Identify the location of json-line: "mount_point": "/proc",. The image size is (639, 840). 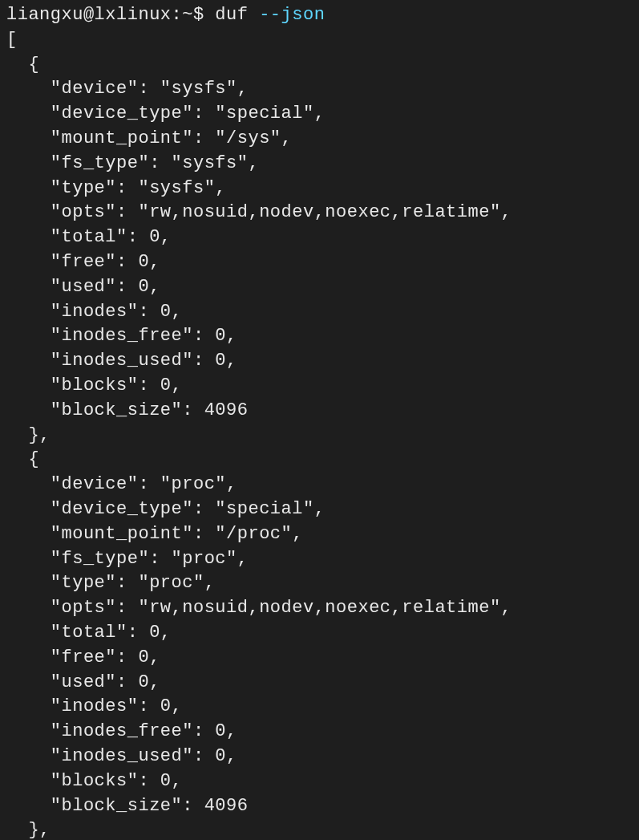
(155, 534).